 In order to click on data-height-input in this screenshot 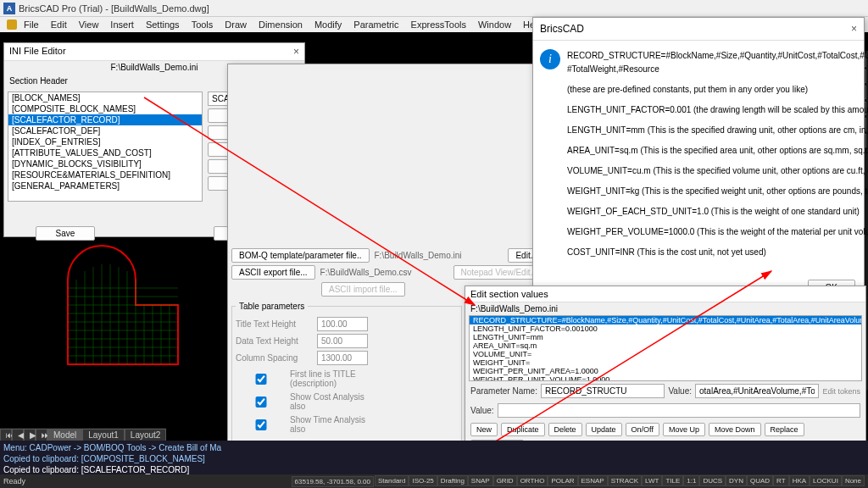, I will do `click(342, 341)`.